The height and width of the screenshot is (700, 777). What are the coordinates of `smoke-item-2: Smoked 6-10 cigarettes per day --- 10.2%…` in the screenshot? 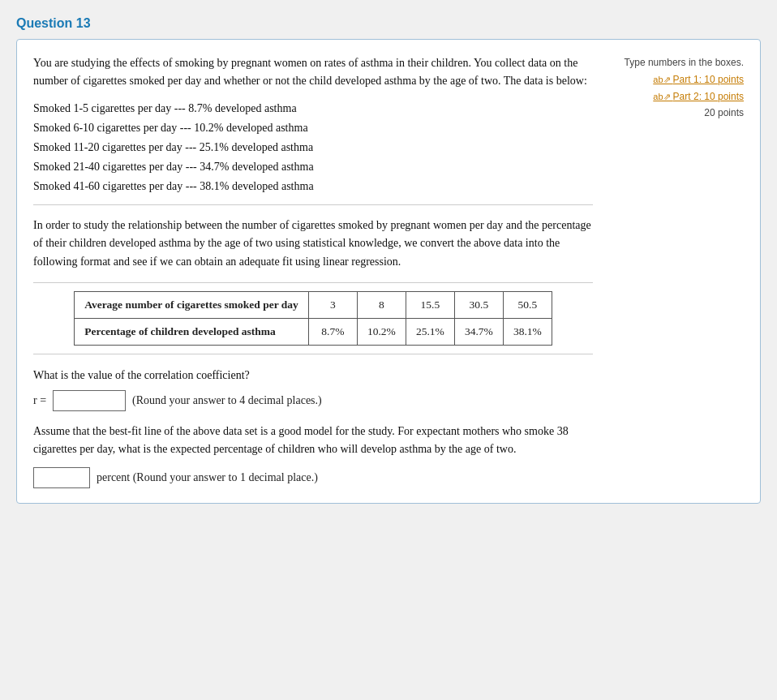 It's located at (313, 128).